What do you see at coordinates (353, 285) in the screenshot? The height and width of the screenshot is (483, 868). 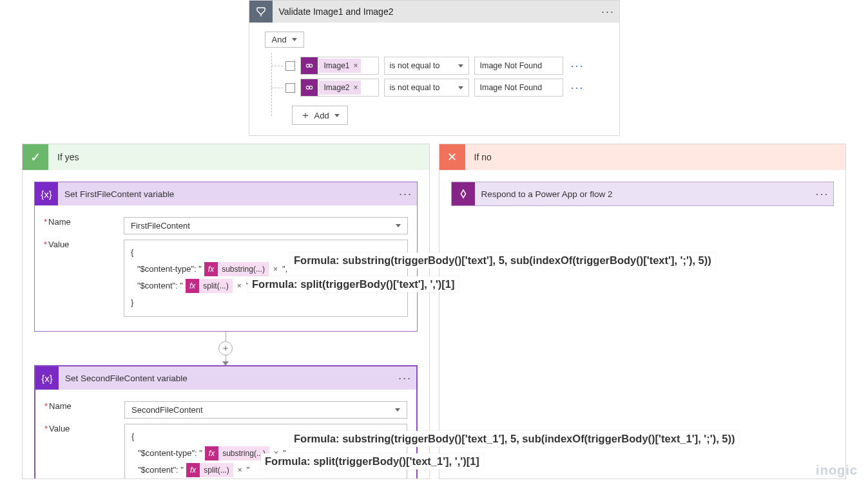 I see `formula-overlay: Formula: split(triggerBody()['text'], ',…` at bounding box center [353, 285].